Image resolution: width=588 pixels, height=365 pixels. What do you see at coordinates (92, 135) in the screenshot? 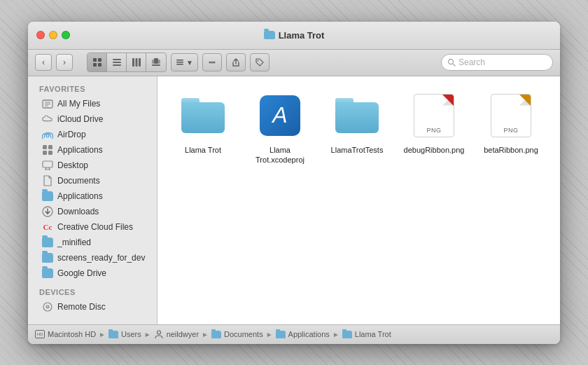
I see `sidebar-item-airdrop: AirDrop` at bounding box center [92, 135].